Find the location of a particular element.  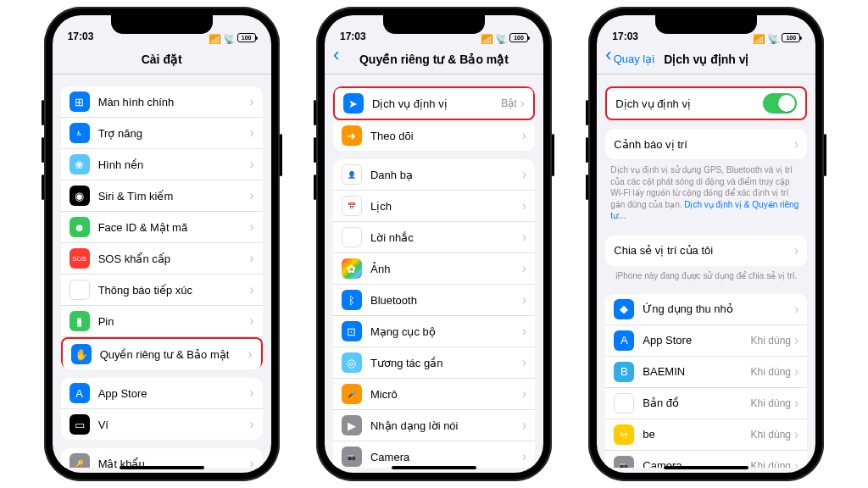

row-label: Trợ năng is located at coordinates (175, 134).